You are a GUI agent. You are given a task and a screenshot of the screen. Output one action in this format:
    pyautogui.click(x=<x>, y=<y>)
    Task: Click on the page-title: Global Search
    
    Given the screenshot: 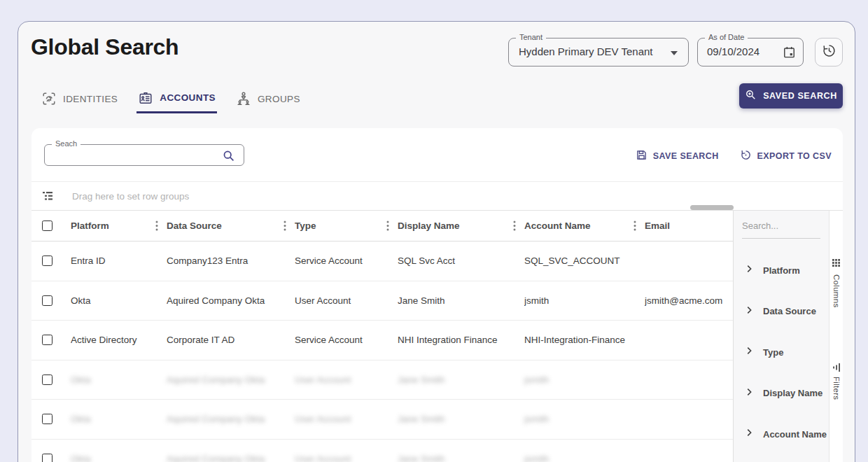 What is the action you would take?
    pyautogui.click(x=105, y=48)
    